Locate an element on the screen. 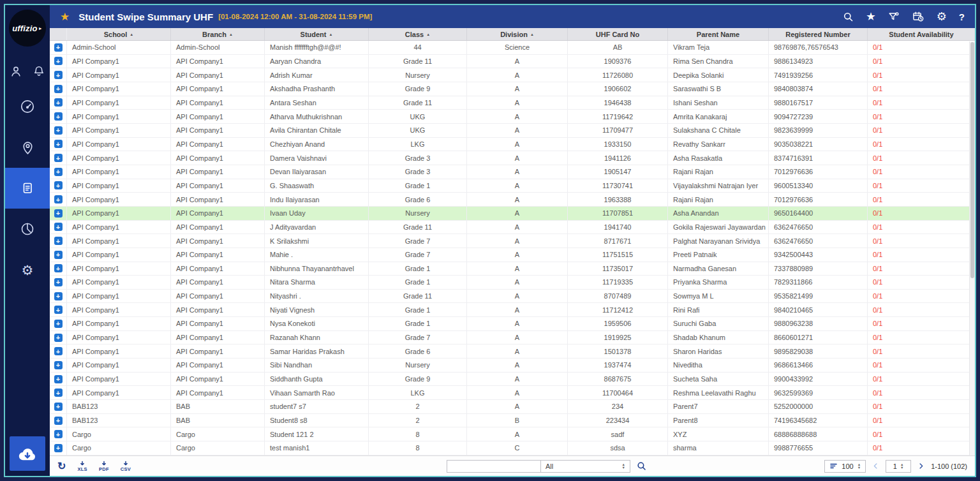 This screenshot has height=481, width=980. sidebar-item-tracking is located at coordinates (27, 147).